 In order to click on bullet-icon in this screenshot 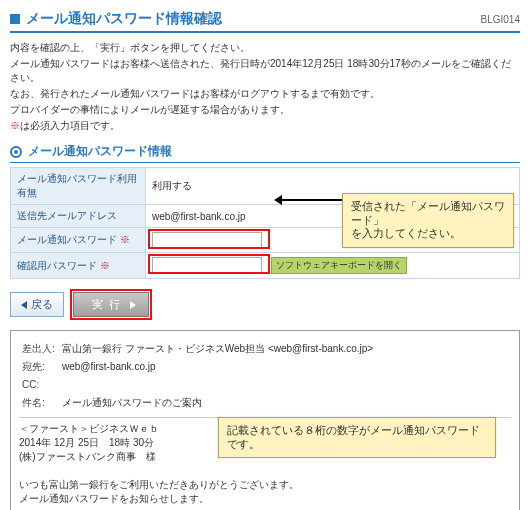, I will do `click(16, 152)`.